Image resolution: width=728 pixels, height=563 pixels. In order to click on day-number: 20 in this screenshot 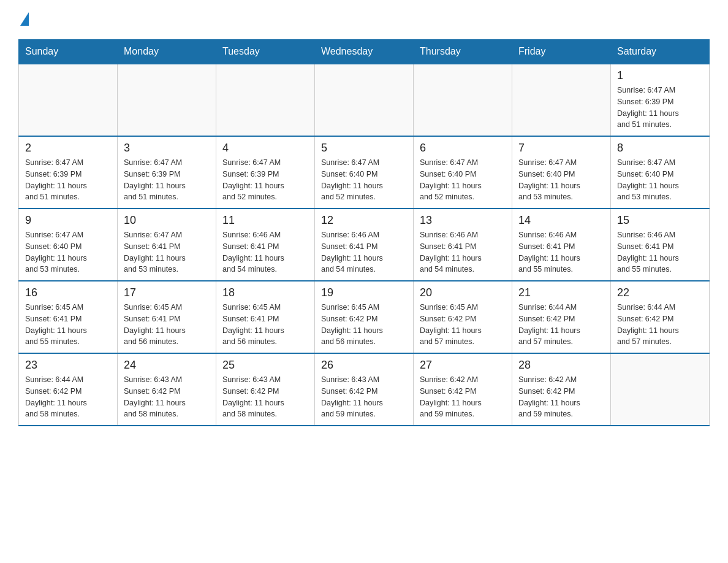, I will do `click(463, 293)`.